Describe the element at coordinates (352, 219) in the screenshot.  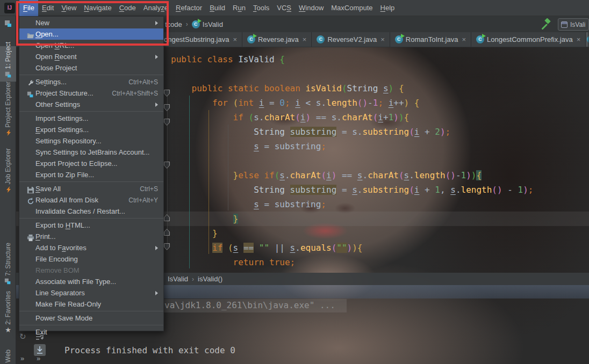
I see `code-line: }` at that location.